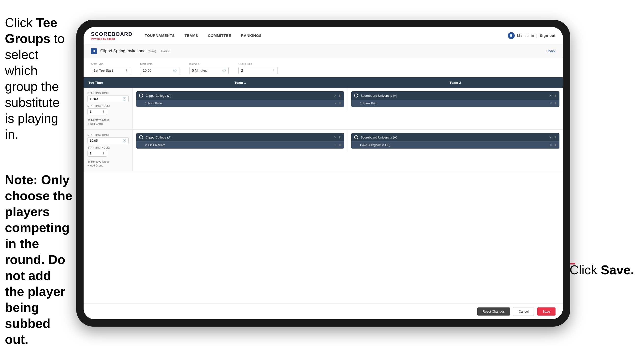  I want to click on add-group-btn-1: + Add Group, so click(108, 124).